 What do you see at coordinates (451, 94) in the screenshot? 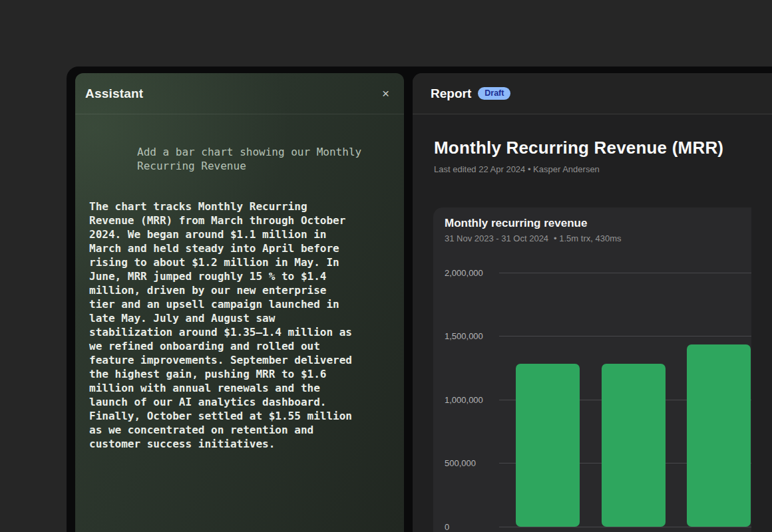
I see `report-panel-title: Report` at bounding box center [451, 94].